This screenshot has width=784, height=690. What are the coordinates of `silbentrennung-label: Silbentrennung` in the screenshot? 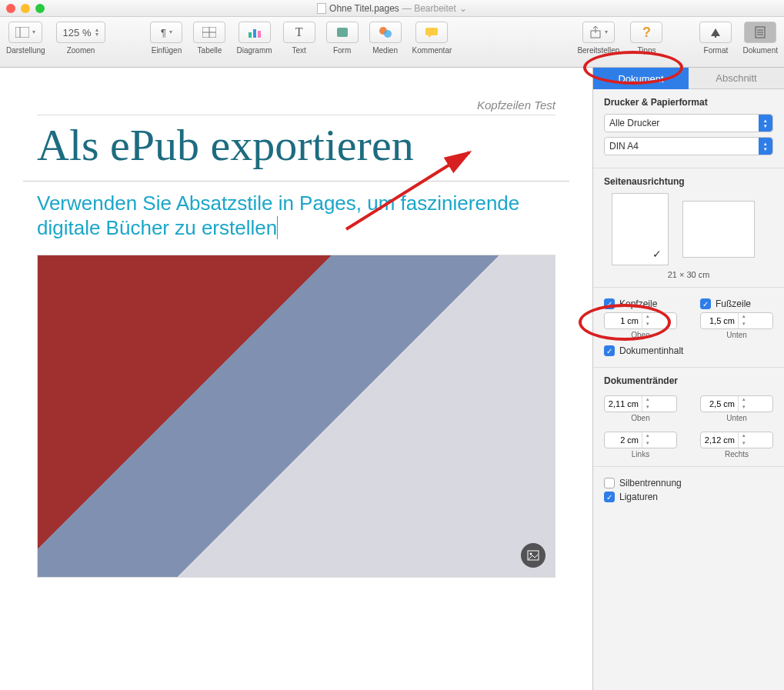 It's located at (651, 483).